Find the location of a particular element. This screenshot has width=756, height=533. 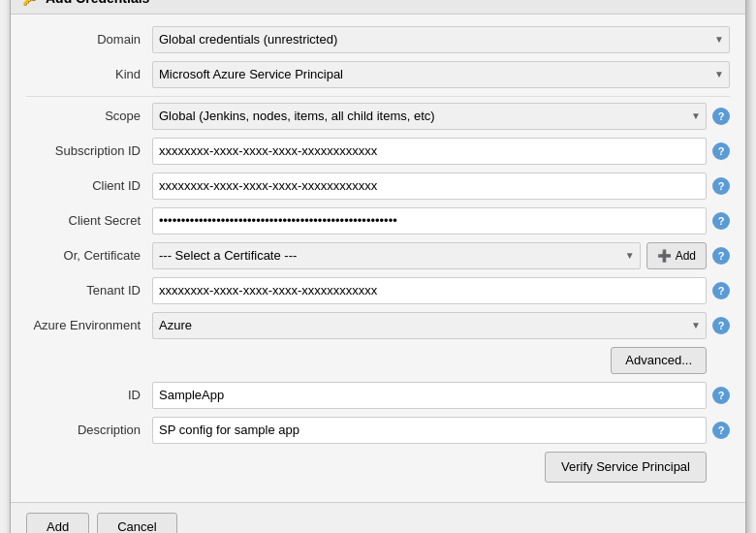

domain-select-wrapper: Global credentials (unrestricted)System … is located at coordinates (441, 40).